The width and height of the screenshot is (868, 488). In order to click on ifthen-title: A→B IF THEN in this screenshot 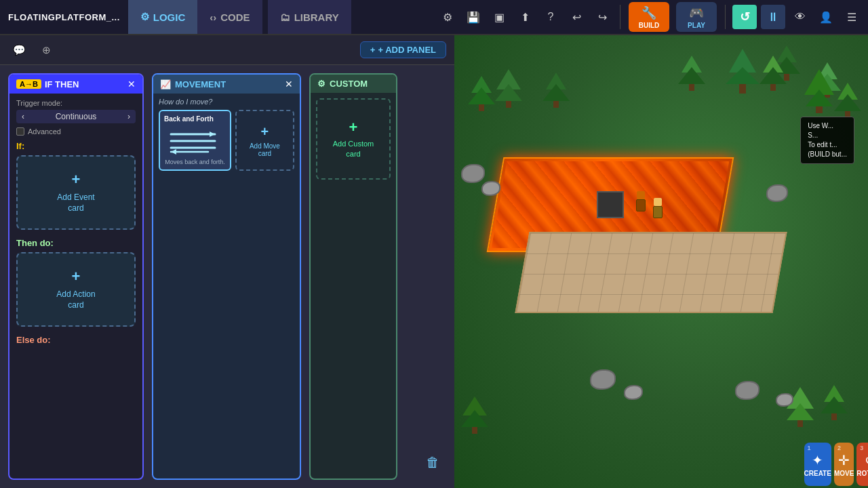, I will do `click(47, 84)`.